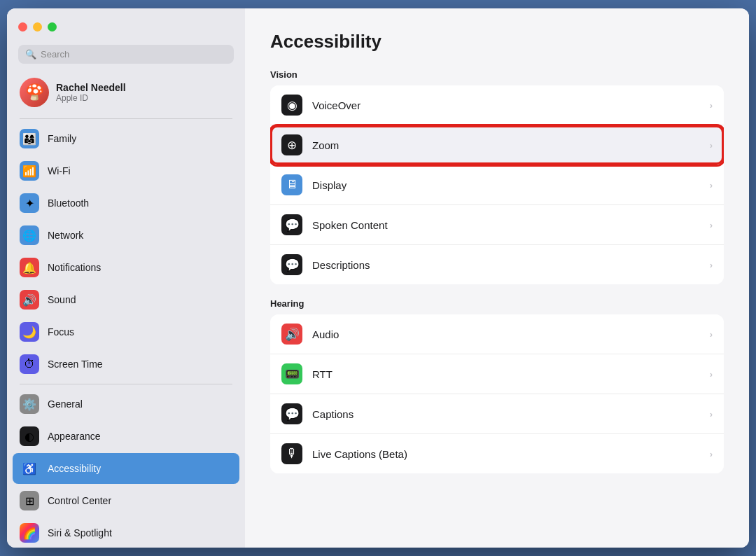 The width and height of the screenshot is (756, 556). I want to click on controlcenter-icon: ⊞, so click(29, 501).